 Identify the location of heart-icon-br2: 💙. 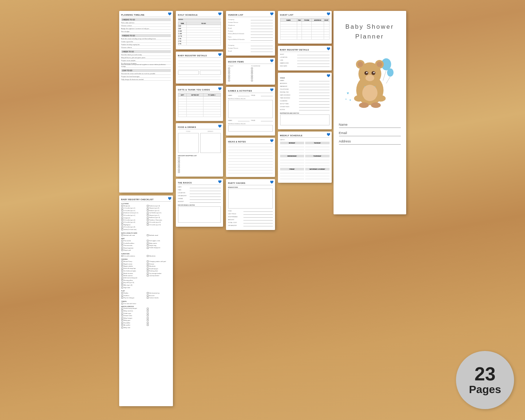
(220, 54).